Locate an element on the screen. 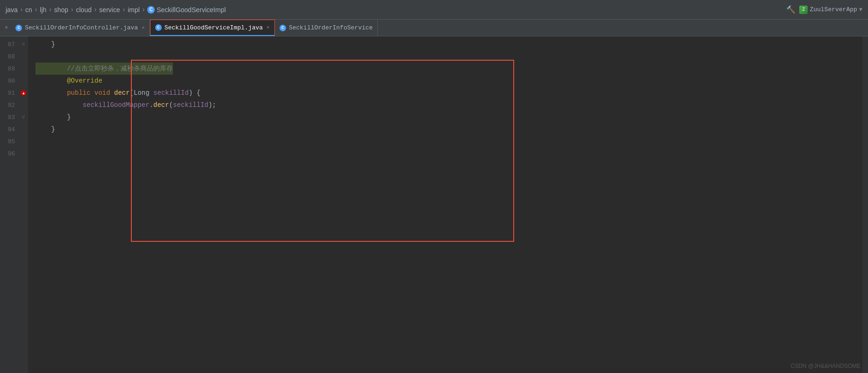  gutter-icons-93: ▽ is located at coordinates (23, 117).